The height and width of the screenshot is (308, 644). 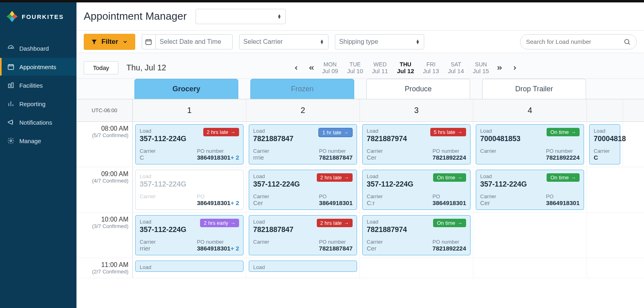 I want to click on today-button: Today, so click(x=101, y=68).